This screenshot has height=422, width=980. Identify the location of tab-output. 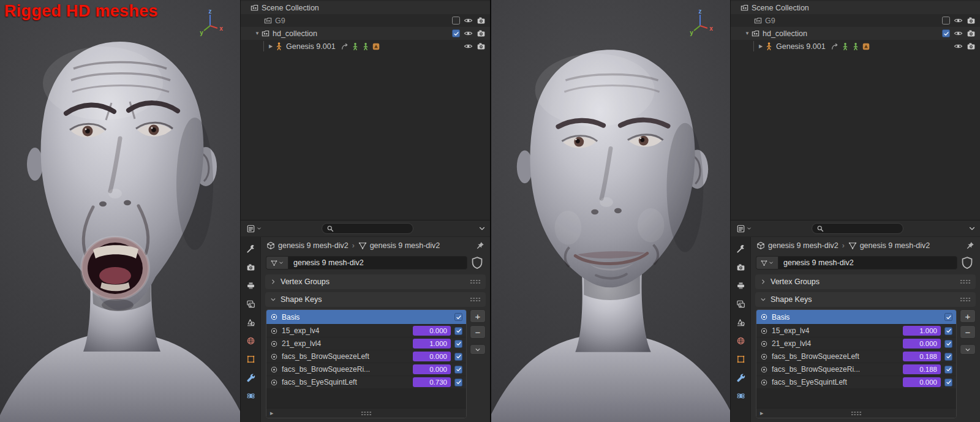
(251, 285).